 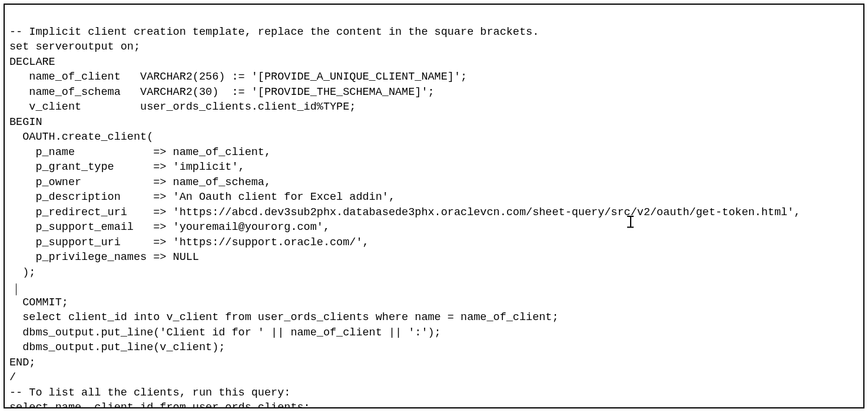 I want to click on code-line: OAUTH.create_client(, so click(x=81, y=137).